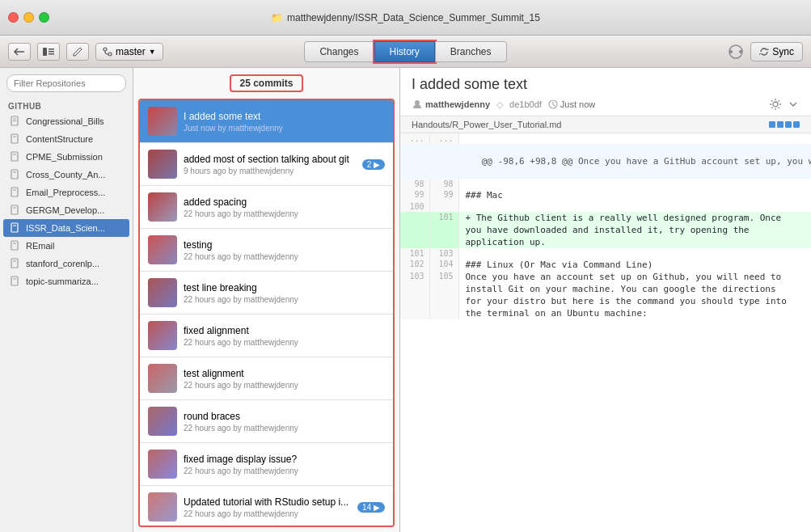 The width and height of the screenshot is (811, 532). I want to click on diff-author-name: matthewjdenny, so click(458, 104).